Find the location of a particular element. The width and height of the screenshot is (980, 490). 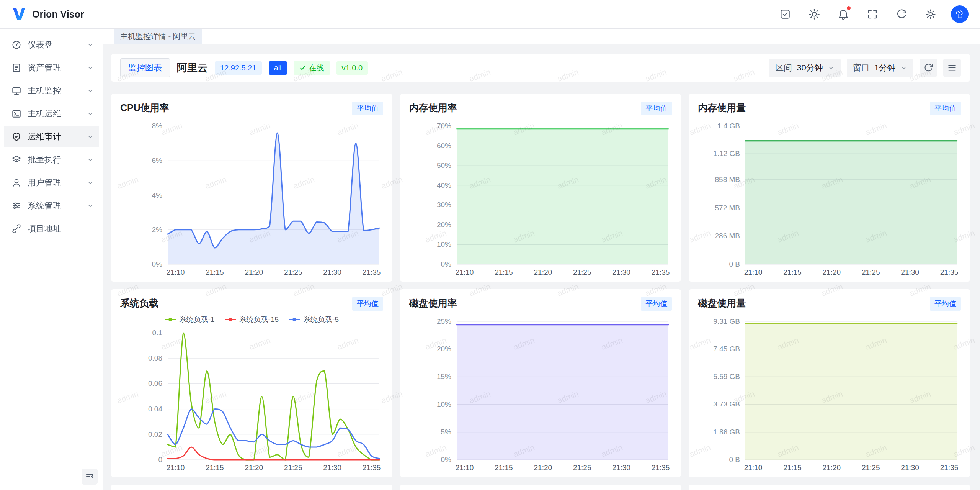

sidebar-item-host-ops: 主机运维 is located at coordinates (51, 114).